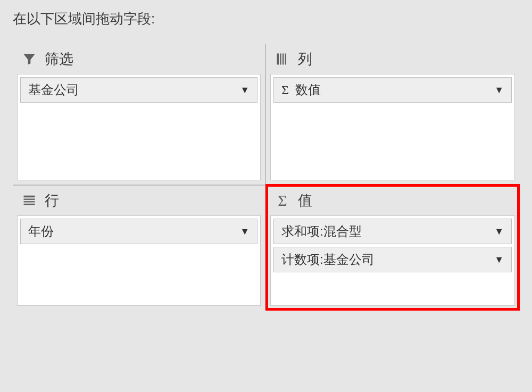  Describe the element at coordinates (139, 202) in the screenshot. I see `rows-header: 行` at that location.